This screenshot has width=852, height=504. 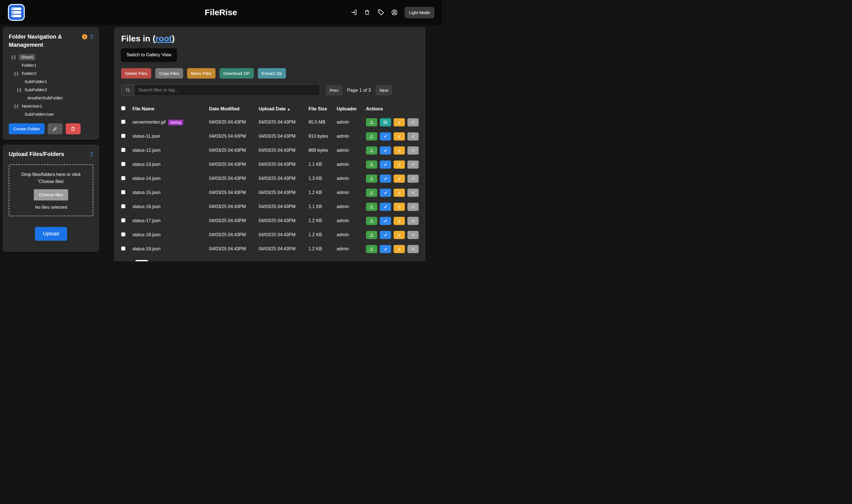 What do you see at coordinates (354, 12) in the screenshot?
I see `logout-icon` at bounding box center [354, 12].